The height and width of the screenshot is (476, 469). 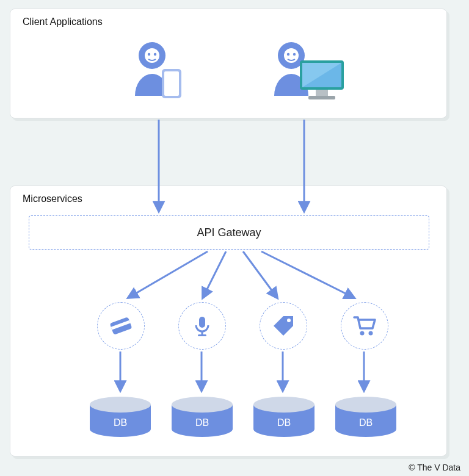 What do you see at coordinates (229, 233) in the screenshot?
I see `api-gateway-box: API Gateway` at bounding box center [229, 233].